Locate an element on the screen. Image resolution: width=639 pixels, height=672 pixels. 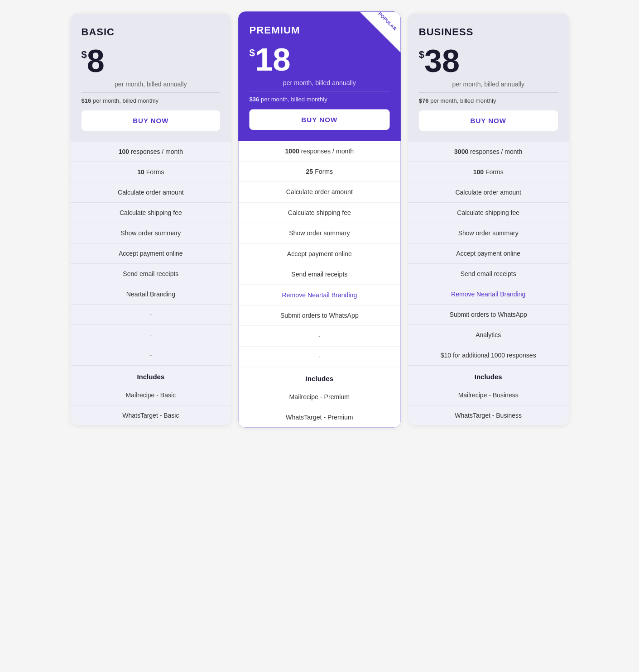
feature-item: 100 responses / month is located at coordinates (151, 152).